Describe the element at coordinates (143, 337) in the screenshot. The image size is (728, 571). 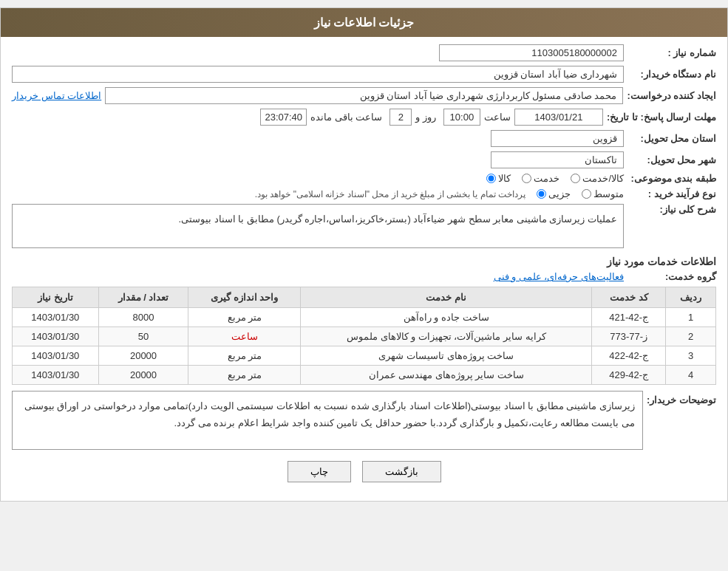
I see `cell-quantity: 50` at that location.